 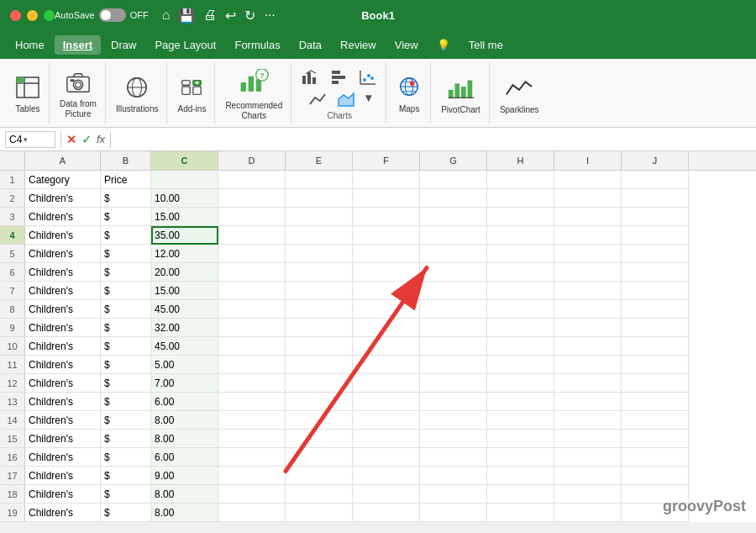 What do you see at coordinates (368, 77) in the screenshot?
I see `scatter-chart-button` at bounding box center [368, 77].